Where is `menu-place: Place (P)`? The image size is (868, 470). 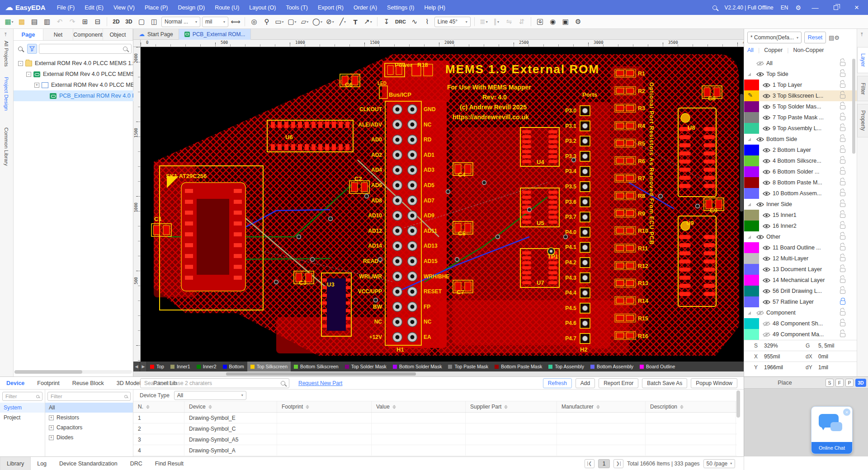 menu-place: Place (P) is located at coordinates (156, 7).